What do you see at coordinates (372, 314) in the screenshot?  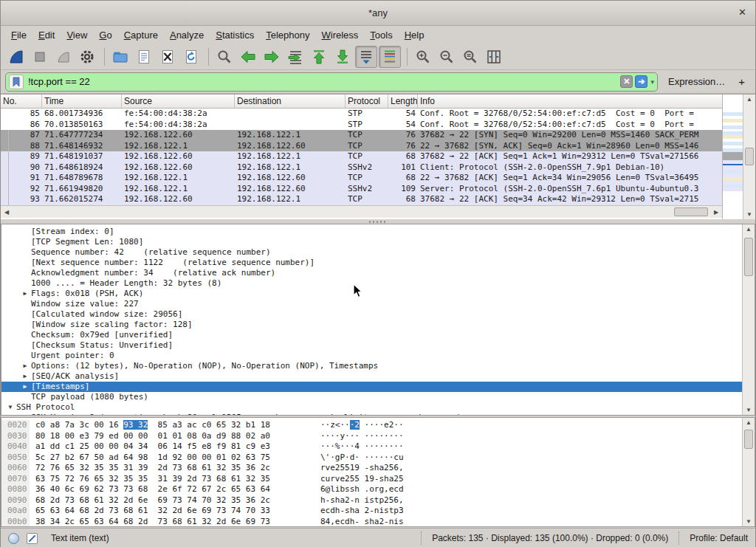 I see `detail-line: [Calculated window size: 29056]` at bounding box center [372, 314].